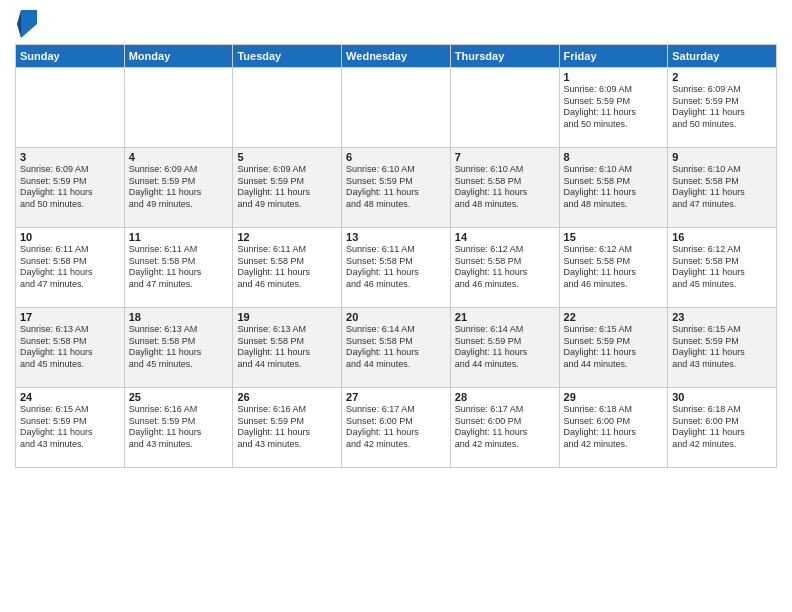 The height and width of the screenshot is (612, 792). What do you see at coordinates (505, 317) in the screenshot?
I see `day-number: 21` at bounding box center [505, 317].